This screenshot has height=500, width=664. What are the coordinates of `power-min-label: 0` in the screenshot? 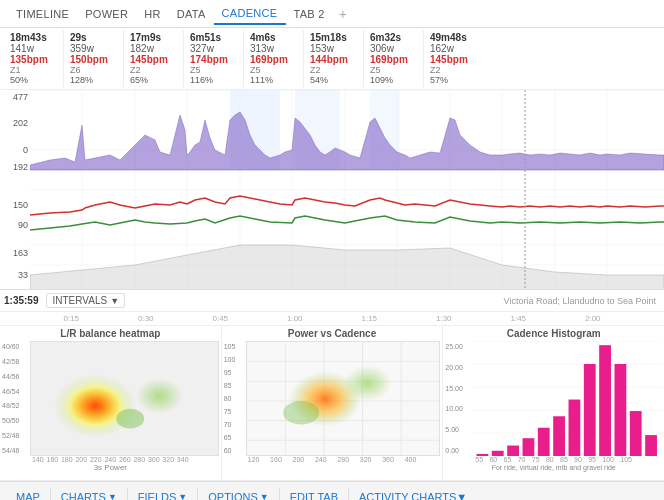 It's located at (26, 150).